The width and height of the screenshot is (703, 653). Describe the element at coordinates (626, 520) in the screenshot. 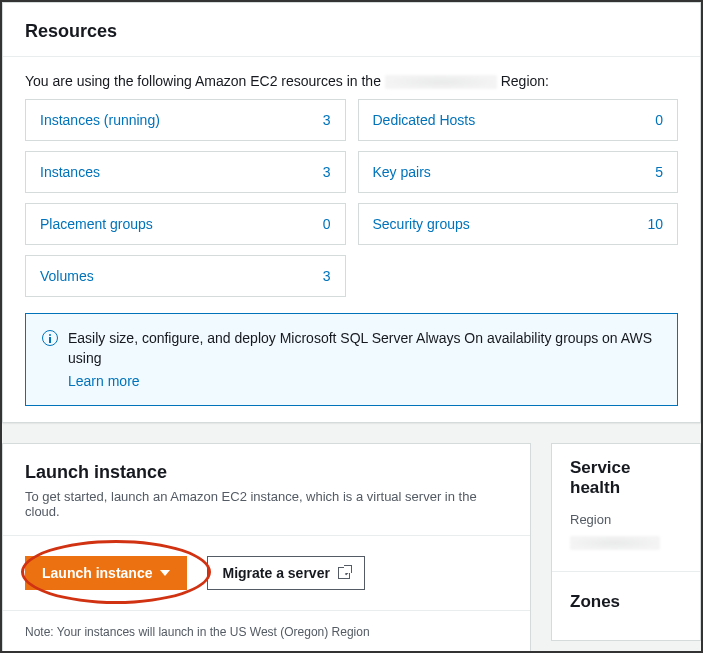

I see `region-label: Region` at that location.